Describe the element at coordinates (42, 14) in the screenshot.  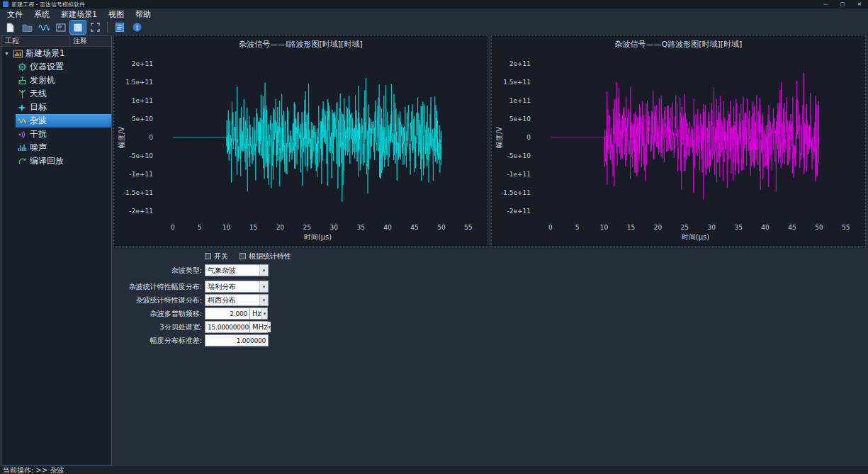
I see `menu-item-1: 系统` at that location.